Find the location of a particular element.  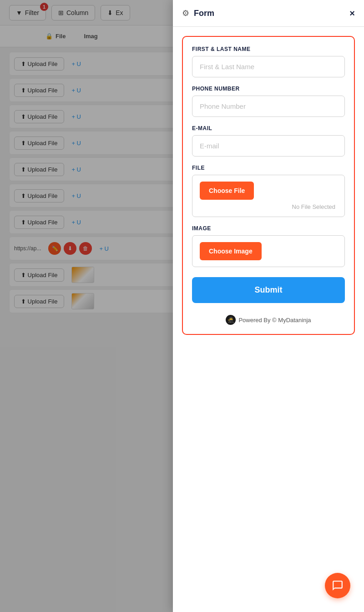

no-file-text: No File Selected is located at coordinates (268, 207).